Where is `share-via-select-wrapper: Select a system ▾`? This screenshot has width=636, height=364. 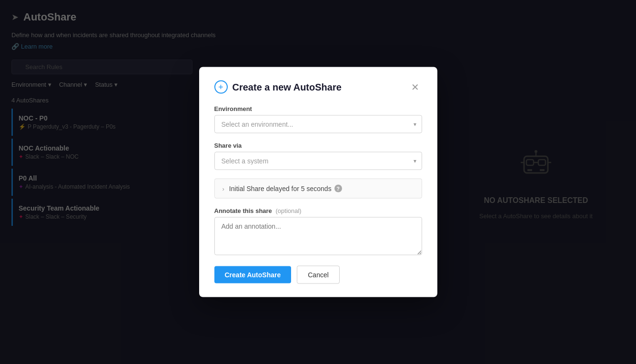
share-via-select-wrapper: Select a system ▾ is located at coordinates (318, 161).